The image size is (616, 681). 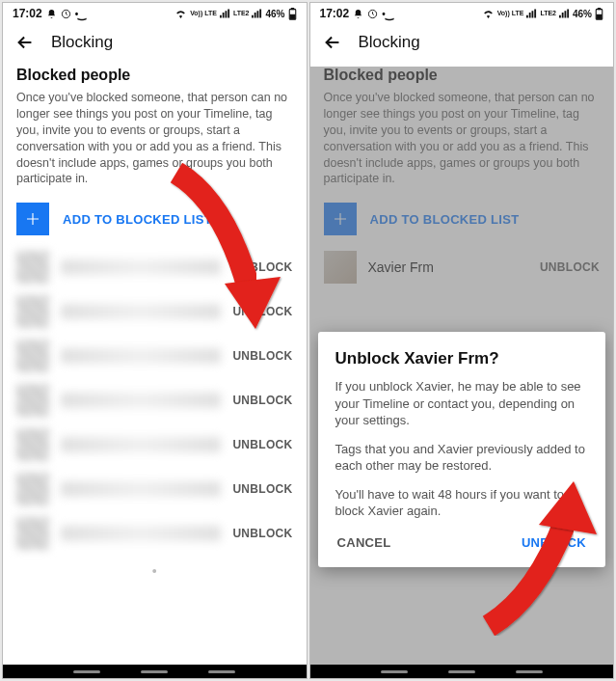 What do you see at coordinates (364, 542) in the screenshot?
I see `cancel-button: CANCEL` at bounding box center [364, 542].